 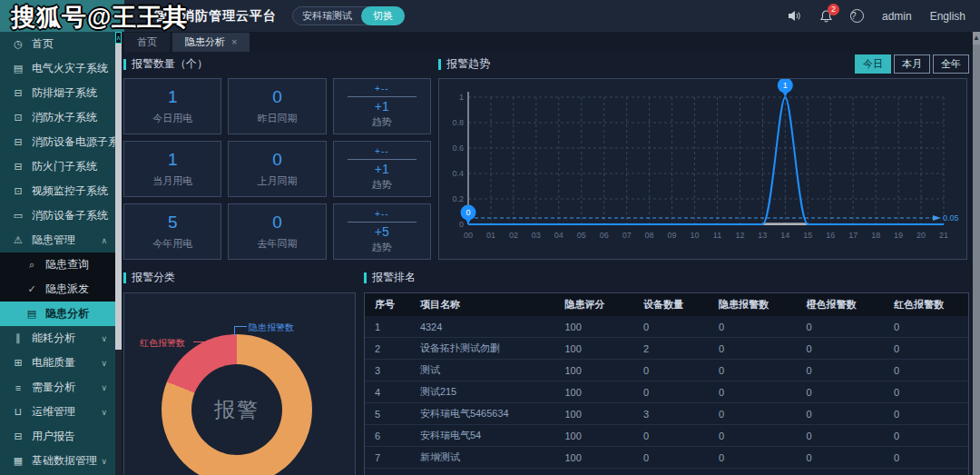 I want to click on count-card-main: 1当月用电, so click(x=172, y=169).